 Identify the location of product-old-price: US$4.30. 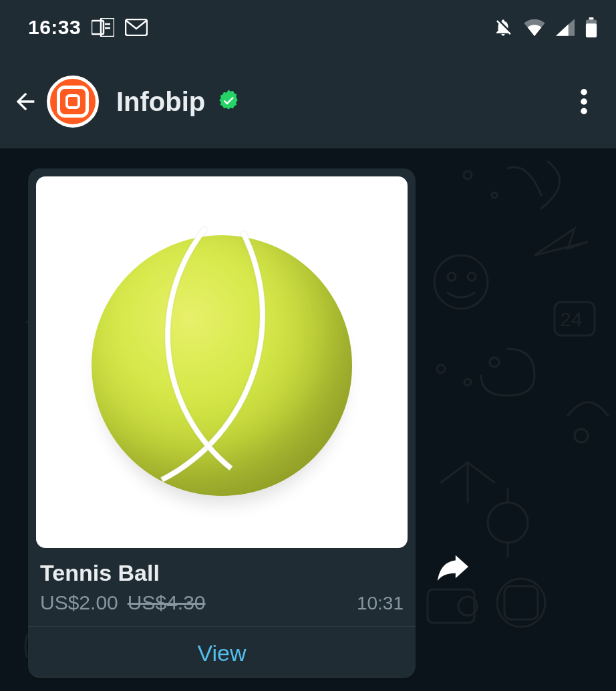
(167, 603).